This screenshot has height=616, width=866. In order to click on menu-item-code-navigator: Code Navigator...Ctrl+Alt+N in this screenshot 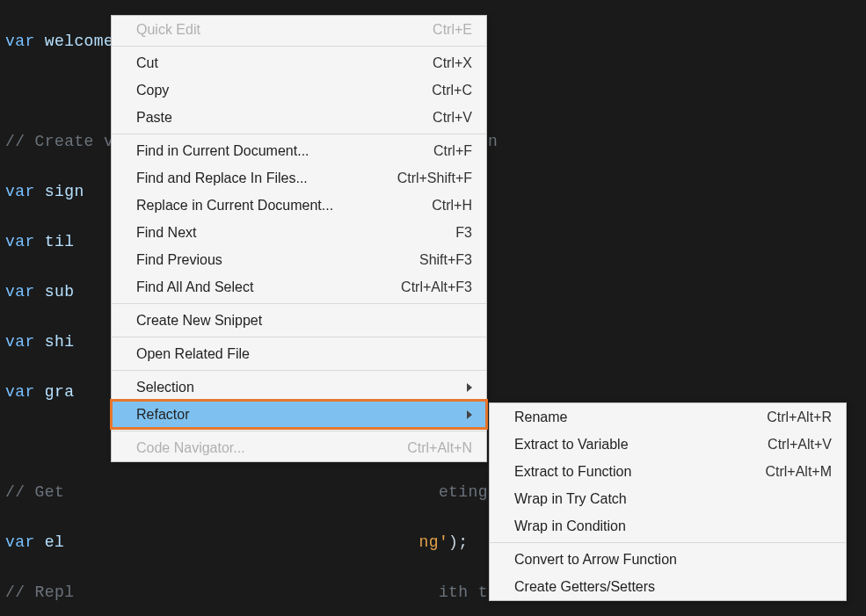, I will do `click(299, 448)`.